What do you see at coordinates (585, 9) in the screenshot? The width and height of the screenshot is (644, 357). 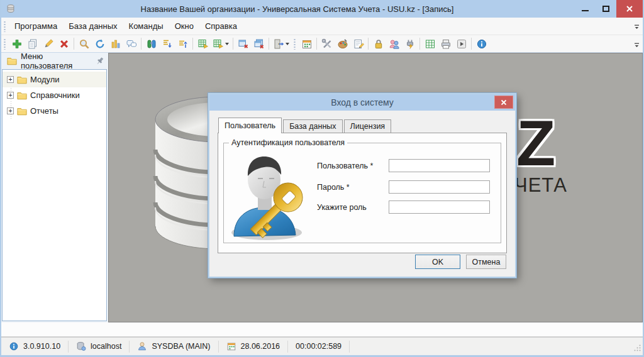 I see `minimize-button` at bounding box center [585, 9].